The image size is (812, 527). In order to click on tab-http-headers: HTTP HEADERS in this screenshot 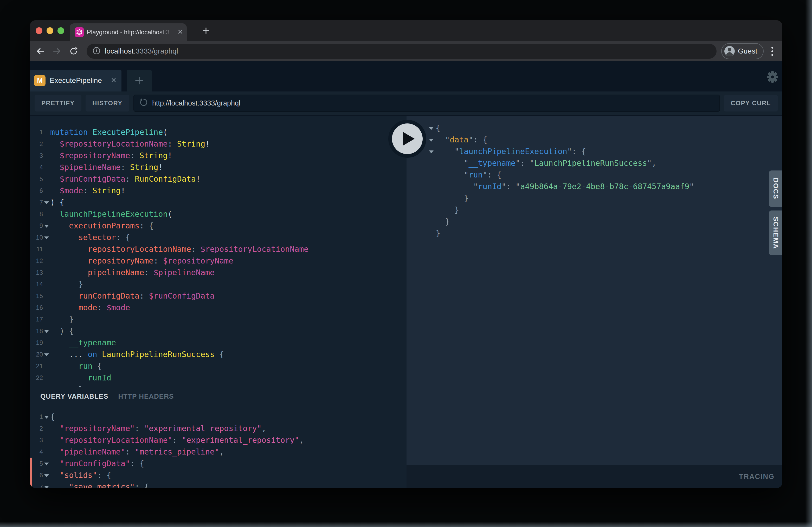, I will do `click(146, 396)`.